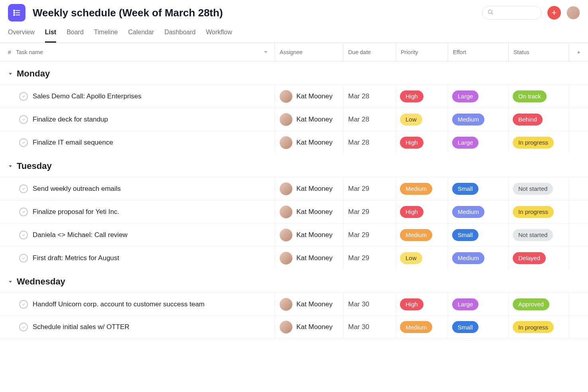  I want to click on table-row: Daniela <> Michael: Call review Kat Moon…, so click(294, 235).